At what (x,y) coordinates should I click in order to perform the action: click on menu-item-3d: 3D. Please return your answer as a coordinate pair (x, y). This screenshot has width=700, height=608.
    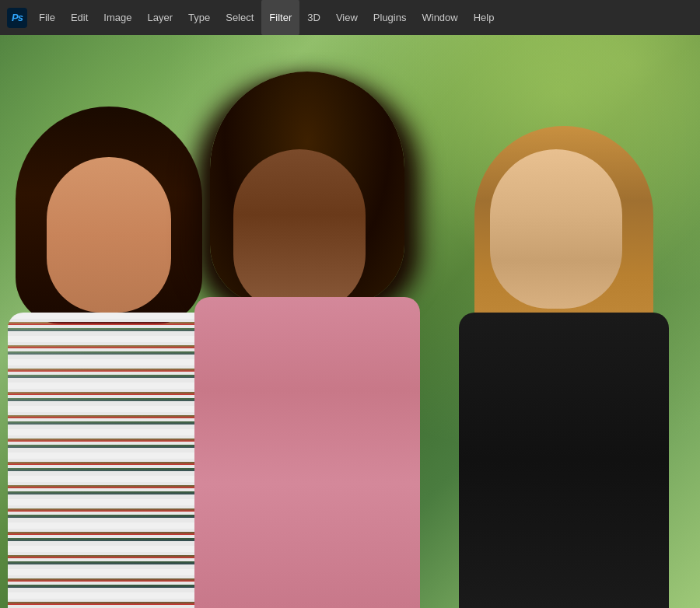
    Looking at the image, I should click on (314, 17).